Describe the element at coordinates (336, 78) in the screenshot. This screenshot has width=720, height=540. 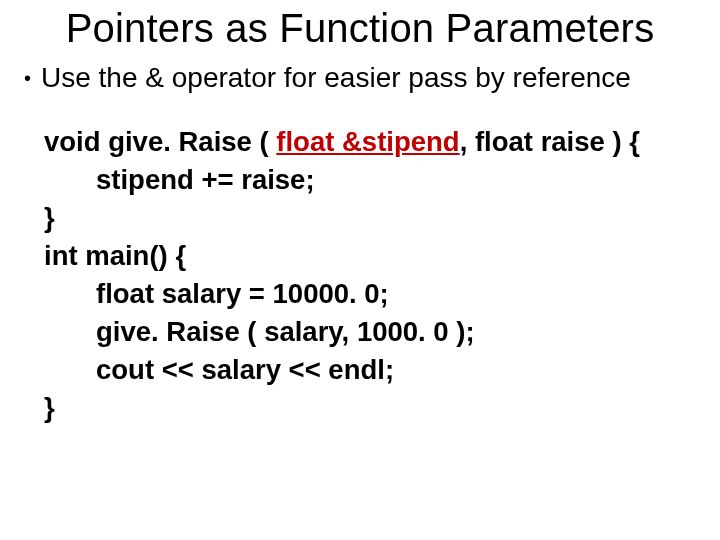
I see `bullet-text: Use the & operator for easier pass by re…` at that location.